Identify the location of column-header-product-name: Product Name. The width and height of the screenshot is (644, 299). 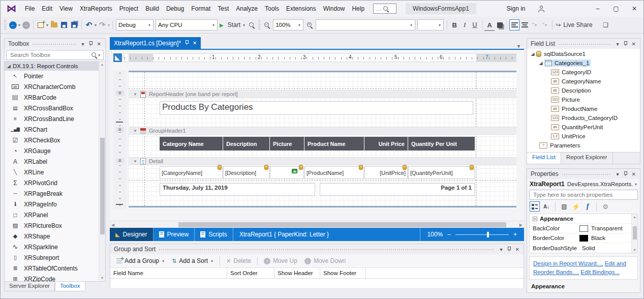
(334, 143).